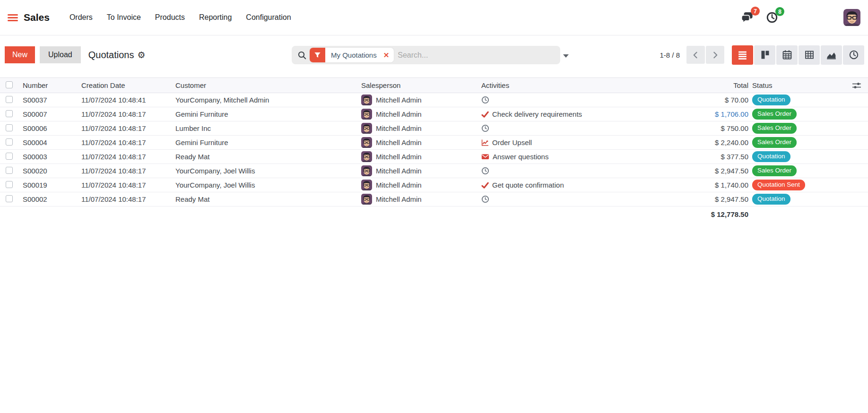  I want to click on cell-activities: Answer questions, so click(584, 157).